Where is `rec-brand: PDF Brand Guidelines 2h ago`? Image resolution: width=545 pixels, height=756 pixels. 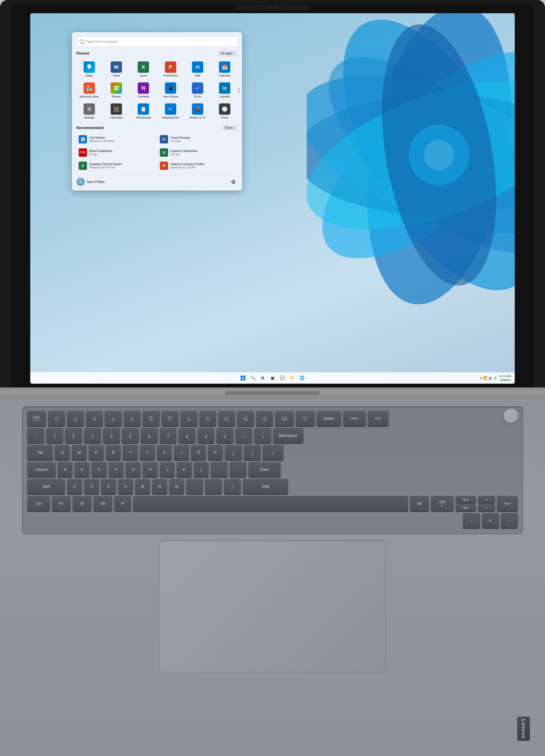
rec-brand: PDF Brand Guidelines 2h ago is located at coordinates (116, 153).